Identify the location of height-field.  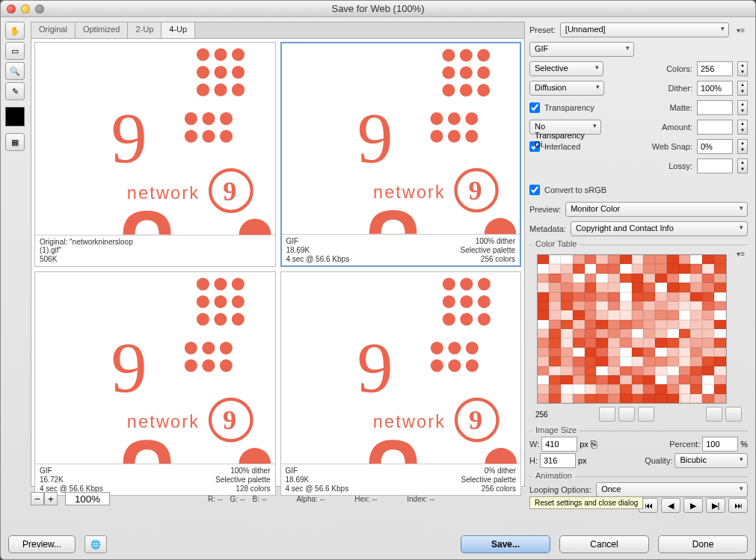
(558, 461).